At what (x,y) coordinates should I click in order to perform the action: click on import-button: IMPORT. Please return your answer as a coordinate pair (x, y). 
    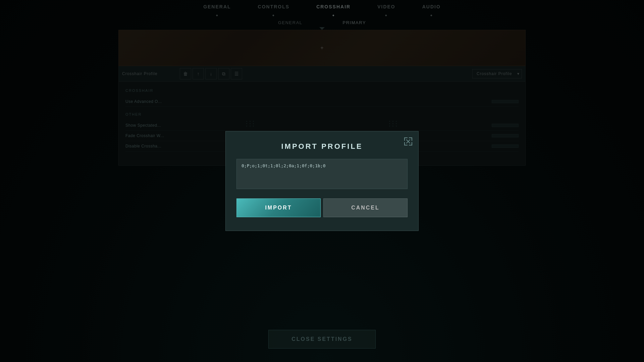
    Looking at the image, I should click on (278, 208).